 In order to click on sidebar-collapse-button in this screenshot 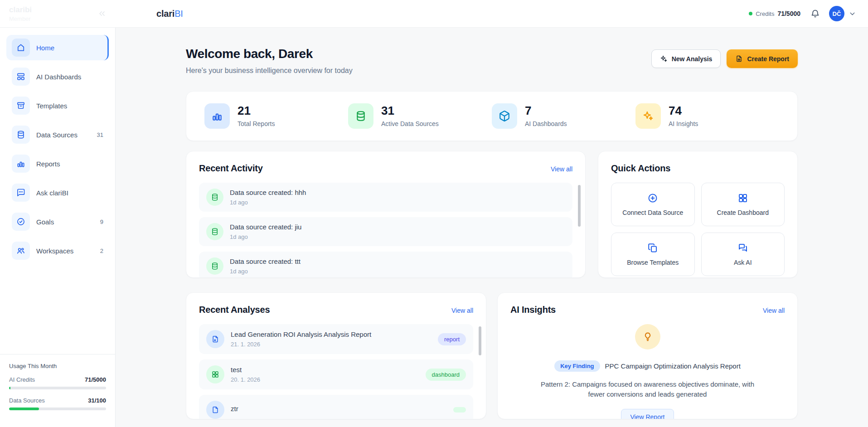, I will do `click(102, 14)`.